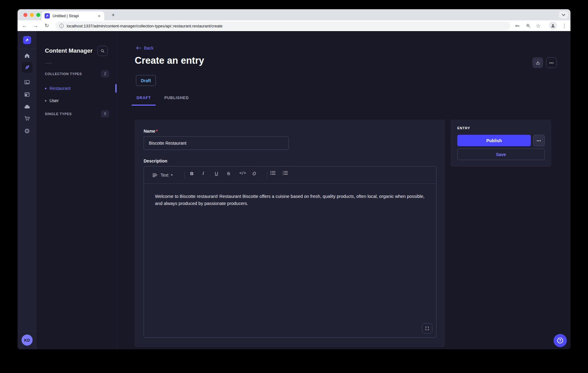 This screenshot has height=373, width=588. What do you see at coordinates (149, 48) in the screenshot?
I see `back-label: Back` at bounding box center [149, 48].